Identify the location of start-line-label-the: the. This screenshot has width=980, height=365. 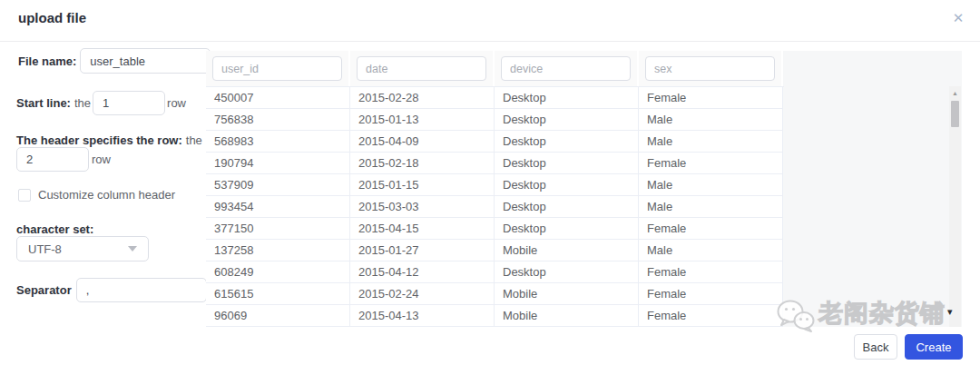
(83, 104).